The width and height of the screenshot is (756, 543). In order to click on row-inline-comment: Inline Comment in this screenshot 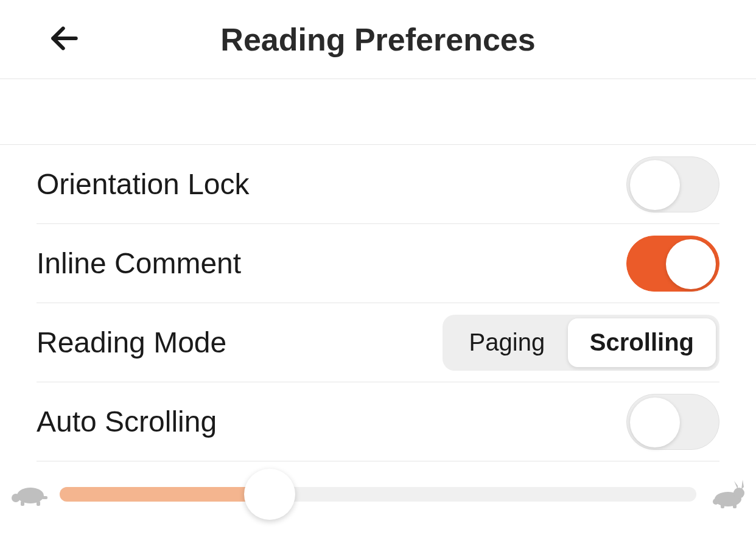, I will do `click(378, 264)`.